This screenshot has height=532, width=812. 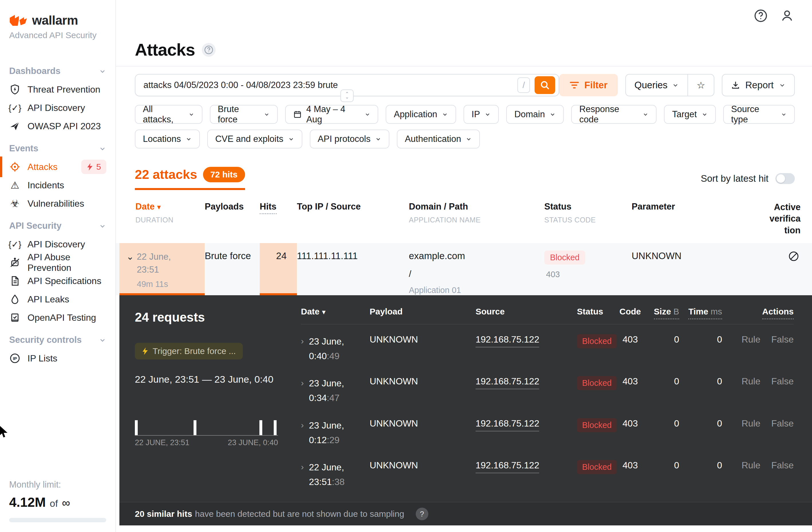 What do you see at coordinates (547, 346) in the screenshot?
I see `hit-row: › 23 June,0:40:49 UNKNOWN 192.168.75.122…` at bounding box center [547, 346].